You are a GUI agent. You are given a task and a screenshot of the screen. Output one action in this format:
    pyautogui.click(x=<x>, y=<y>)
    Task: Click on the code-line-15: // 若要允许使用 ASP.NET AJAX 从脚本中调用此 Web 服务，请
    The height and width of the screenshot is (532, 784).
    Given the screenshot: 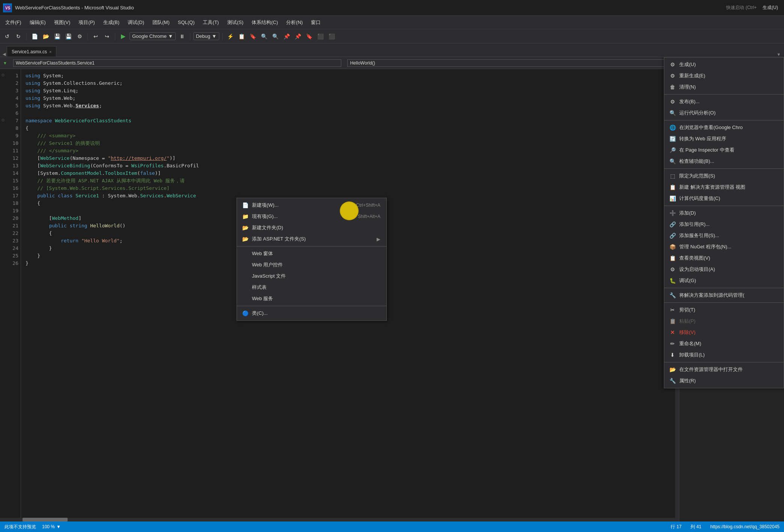 What is the action you would take?
    pyautogui.click(x=350, y=181)
    